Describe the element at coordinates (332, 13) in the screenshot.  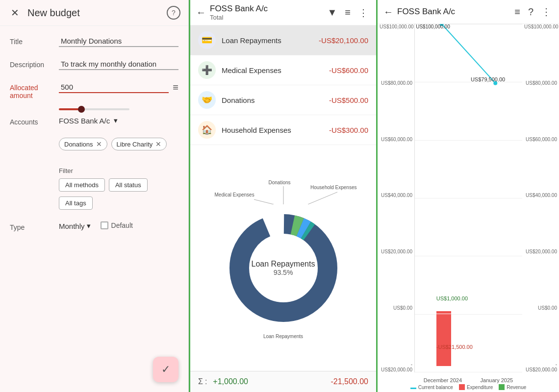
I see `filter-icon: ▼` at that location.